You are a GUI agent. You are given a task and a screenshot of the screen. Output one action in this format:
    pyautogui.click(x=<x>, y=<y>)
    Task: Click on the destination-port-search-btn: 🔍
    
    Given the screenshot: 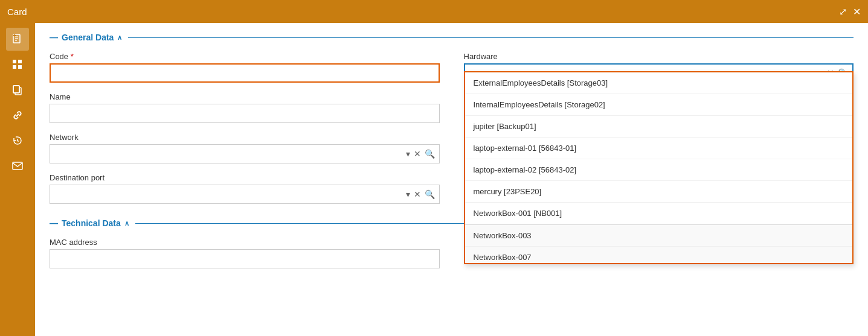 What is the action you would take?
    pyautogui.click(x=430, y=194)
    